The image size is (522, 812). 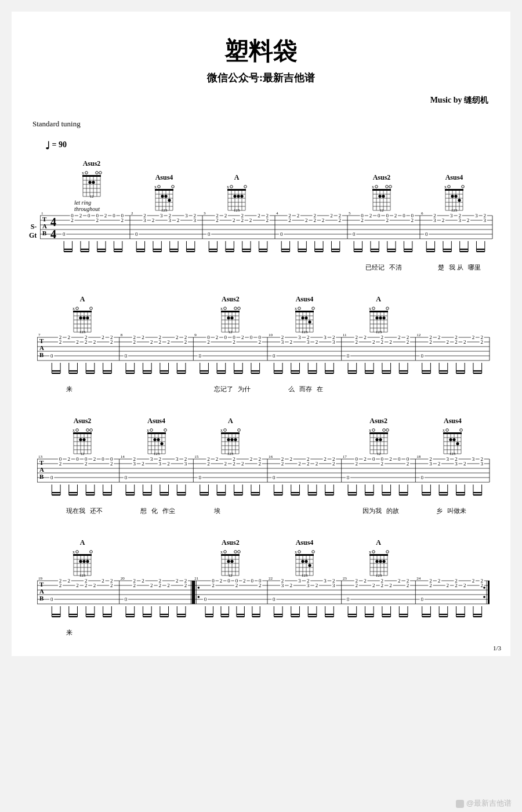 What do you see at coordinates (419, 579) in the screenshot?
I see `svg-text: 24` at bounding box center [419, 579].